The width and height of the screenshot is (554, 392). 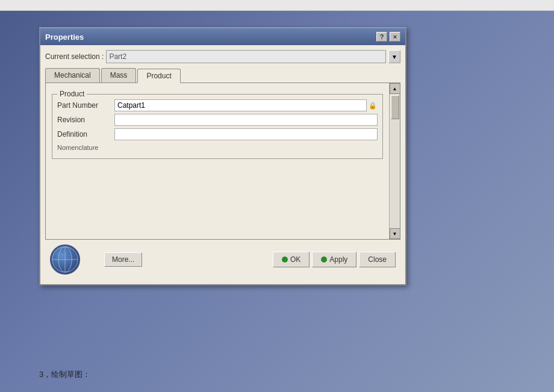 I want to click on definition-row: Definition, so click(x=217, y=134).